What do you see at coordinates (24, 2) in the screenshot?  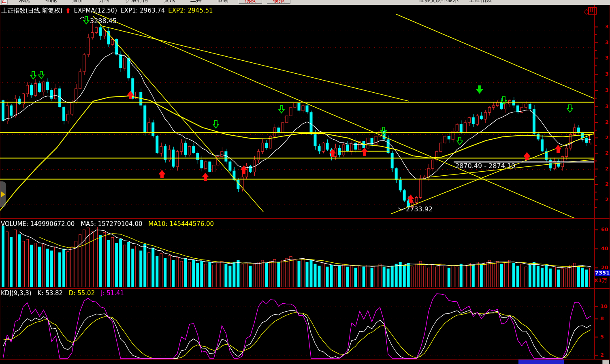 I see `menu-item-0: 系统` at bounding box center [24, 2].